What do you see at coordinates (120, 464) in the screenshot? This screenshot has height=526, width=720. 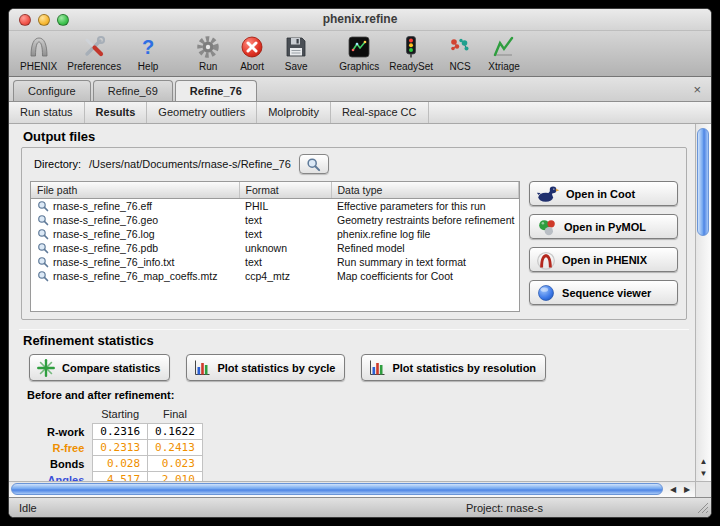 I see `stat-starting-value: 0.028` at bounding box center [120, 464].